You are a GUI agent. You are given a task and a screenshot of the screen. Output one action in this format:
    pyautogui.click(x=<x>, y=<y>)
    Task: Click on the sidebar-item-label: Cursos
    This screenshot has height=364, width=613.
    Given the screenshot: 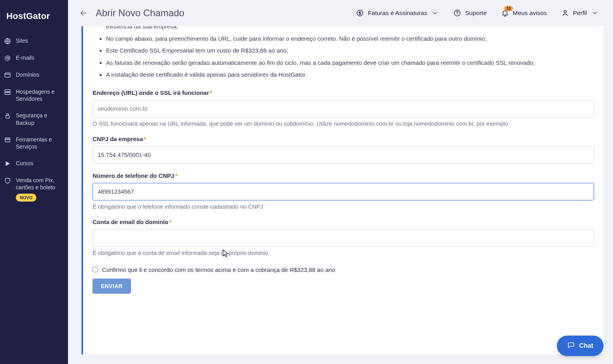 What is the action you would take?
    pyautogui.click(x=25, y=163)
    